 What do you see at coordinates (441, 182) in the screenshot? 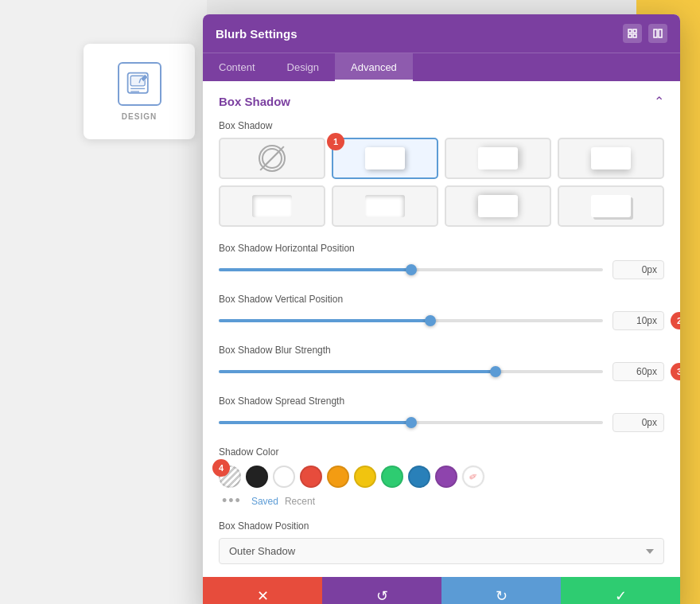
I see `shadow-style-grid: 1` at bounding box center [441, 182].